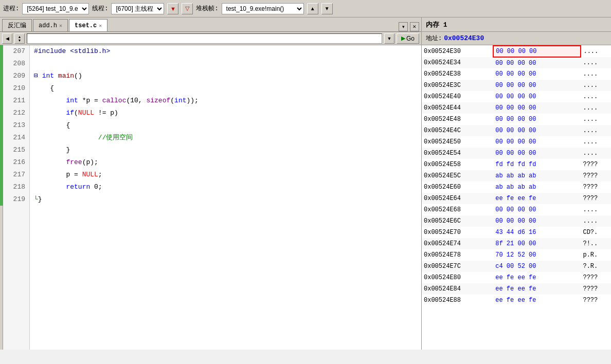 The height and width of the screenshot is (364, 611). I want to click on process-label: 进程:, so click(11, 8).